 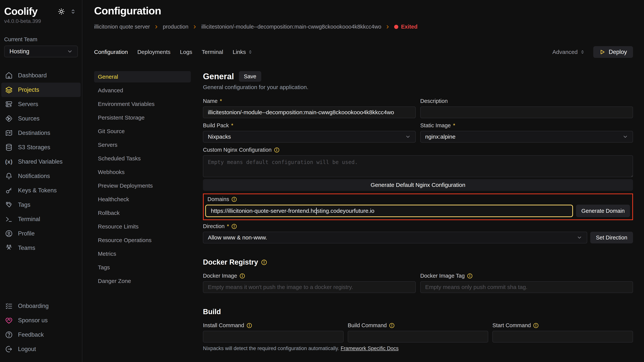 I want to click on logout-icon, so click(x=9, y=349).